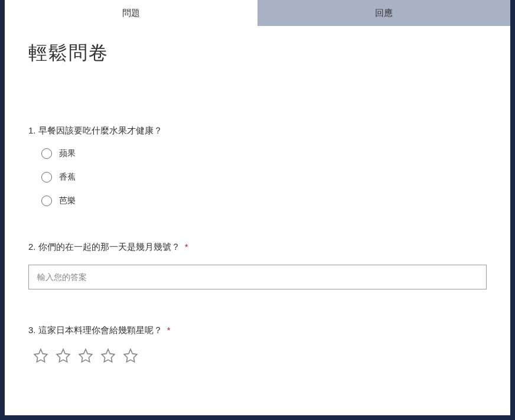  I want to click on radio-label-3: 芭樂, so click(67, 201).